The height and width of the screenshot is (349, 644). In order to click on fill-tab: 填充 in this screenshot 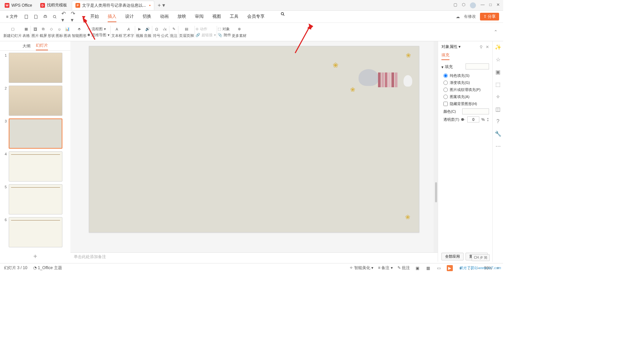, I will do `click(445, 56)`.